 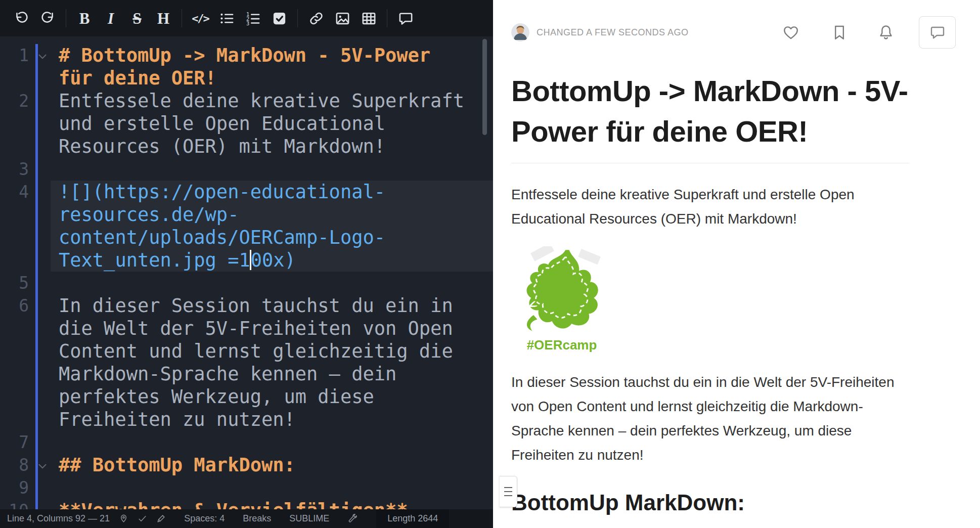 What do you see at coordinates (247, 283) in the screenshot?
I see `editor-line: 5` at bounding box center [247, 283].